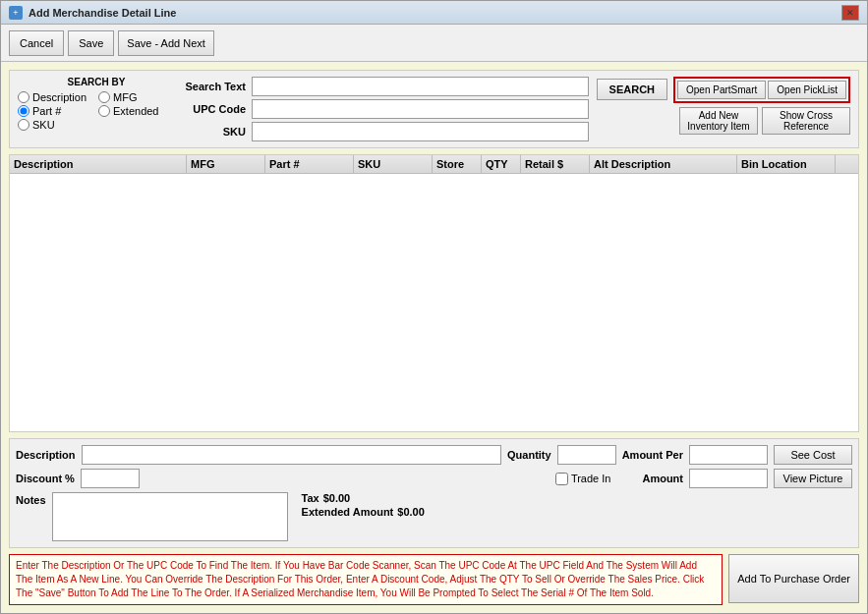 This screenshot has width=868, height=614. I want to click on sku-label: SKU, so click(214, 132).